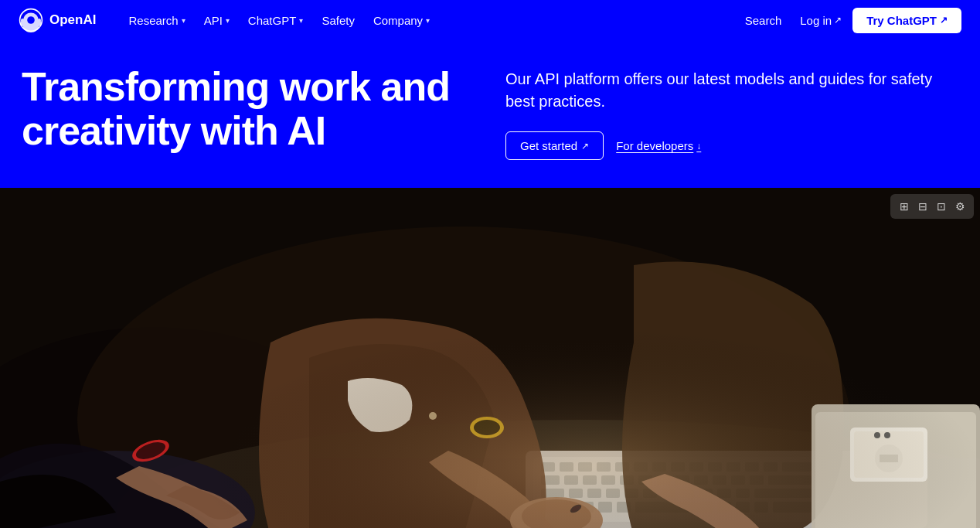 This screenshot has width=980, height=528. I want to click on nav-safety: Safety, so click(339, 20).